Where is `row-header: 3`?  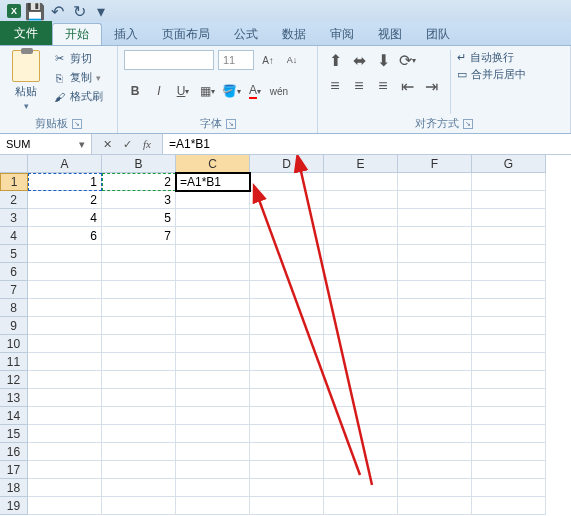 row-header: 3 is located at coordinates (14, 218).